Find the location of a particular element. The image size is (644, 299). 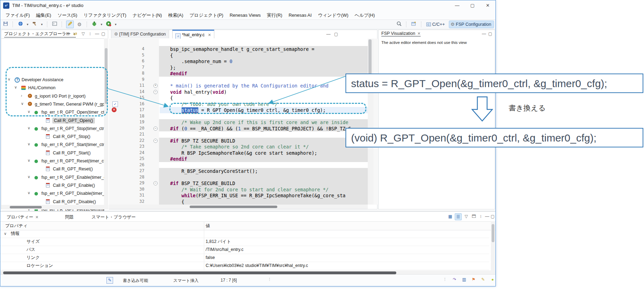

pin-view-icon: 🗖 is located at coordinates (474, 216).